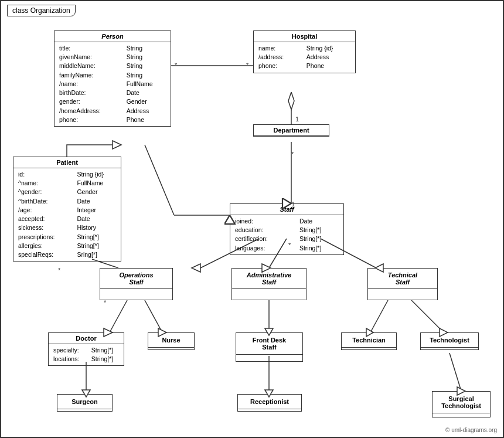  What do you see at coordinates (290, 245) in the screenshot?
I see `multiplicity-staff-star: *` at bounding box center [290, 245].